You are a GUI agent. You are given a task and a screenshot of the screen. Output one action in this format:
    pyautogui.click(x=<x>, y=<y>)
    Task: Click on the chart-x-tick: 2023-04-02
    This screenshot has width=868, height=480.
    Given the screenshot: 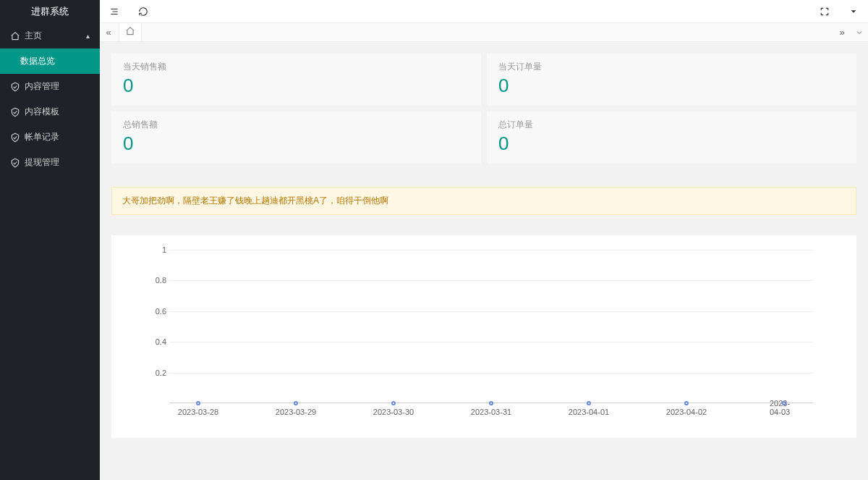 What is the action you would take?
    pyautogui.click(x=686, y=412)
    